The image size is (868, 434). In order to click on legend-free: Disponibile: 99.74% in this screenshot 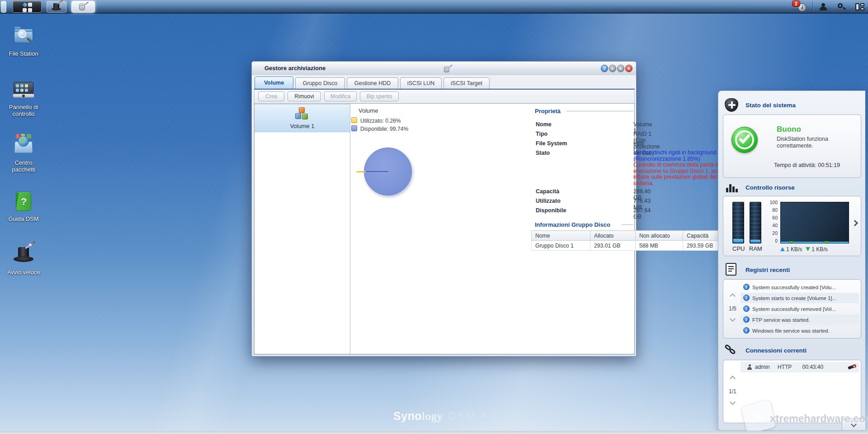, I will do `click(384, 129)`.